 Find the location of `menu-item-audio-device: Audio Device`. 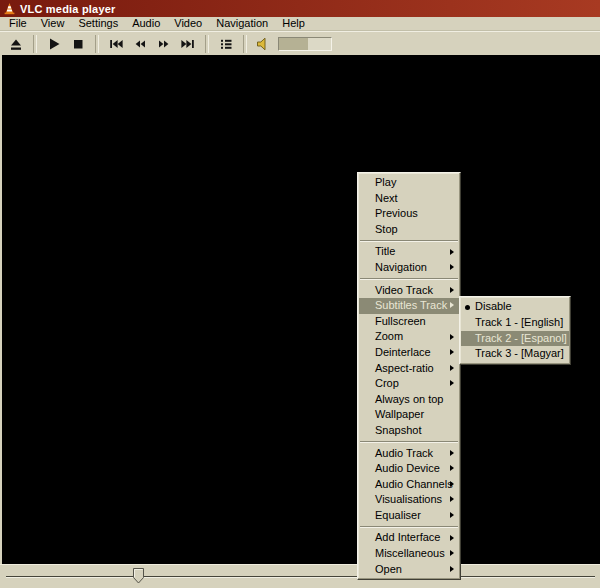

menu-item-audio-device: Audio Device is located at coordinates (409, 469).